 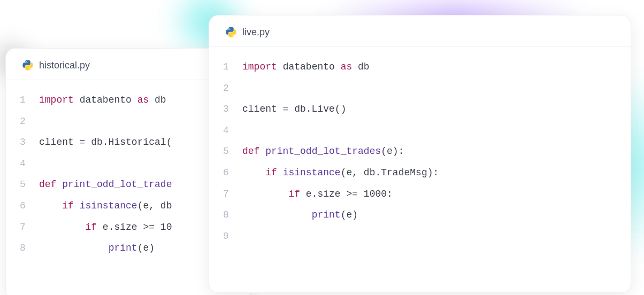 What do you see at coordinates (128, 185) in the screenshot?
I see `code-line: 5def print_odd_lot_trade` at bounding box center [128, 185].